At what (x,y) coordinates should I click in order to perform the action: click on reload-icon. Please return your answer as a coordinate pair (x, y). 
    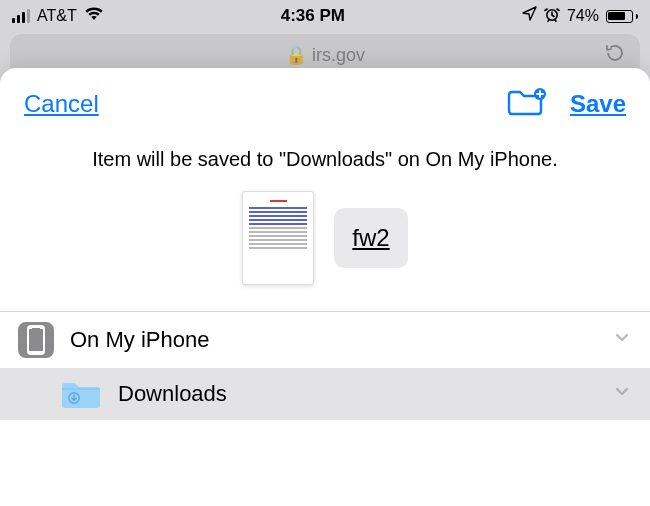
    Looking at the image, I should click on (615, 56).